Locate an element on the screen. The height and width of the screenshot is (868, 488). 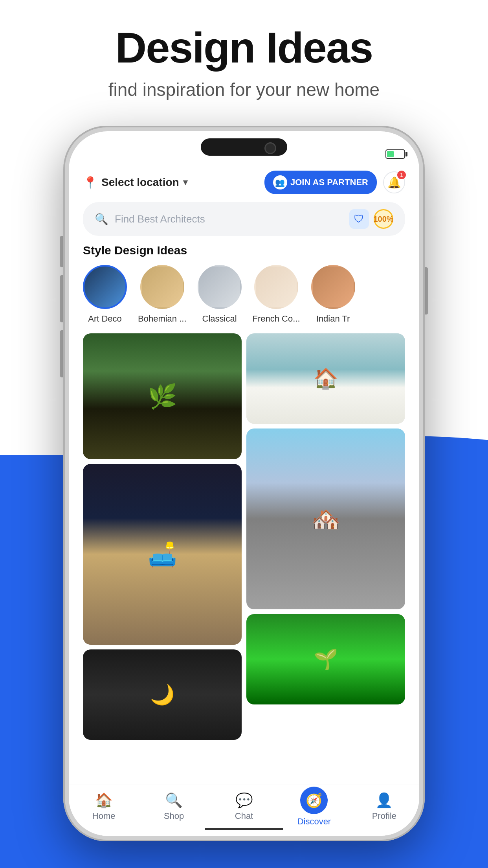
location-pin-icon: 📍 is located at coordinates (90, 182).